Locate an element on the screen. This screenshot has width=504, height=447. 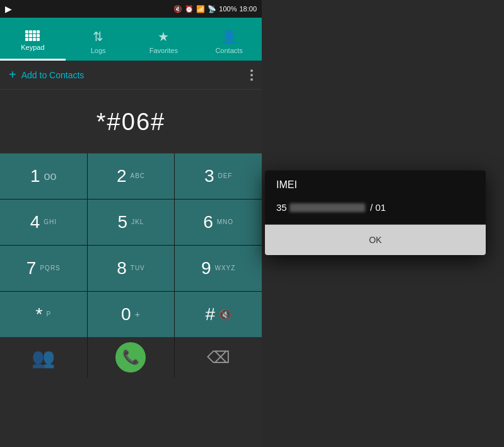
contacts-add-icon: 👥 is located at coordinates (43, 357).